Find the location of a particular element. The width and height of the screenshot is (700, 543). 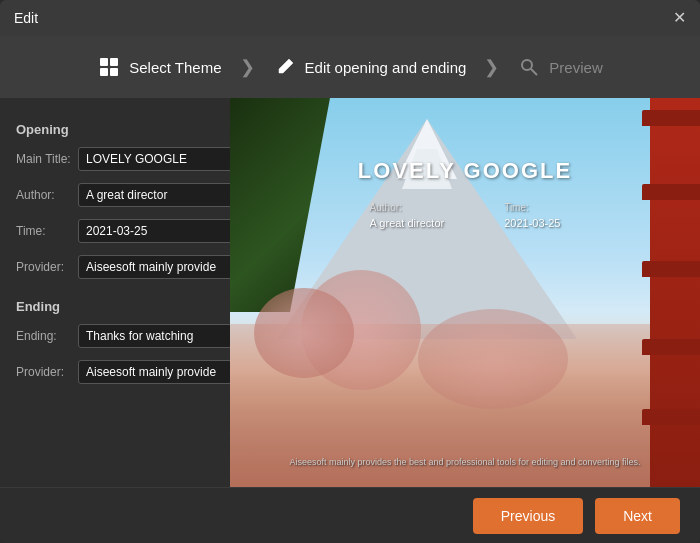

provider-label: Provider: is located at coordinates (47, 267).